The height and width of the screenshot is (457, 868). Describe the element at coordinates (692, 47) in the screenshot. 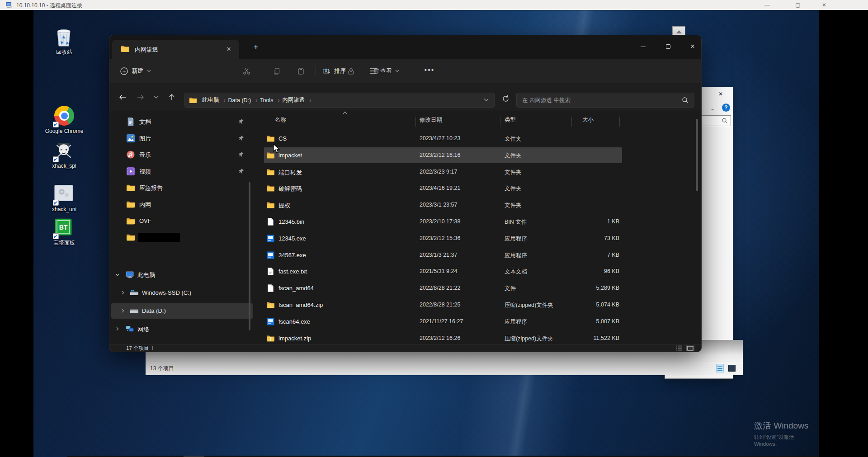

I see `window-close-button: ✕` at that location.